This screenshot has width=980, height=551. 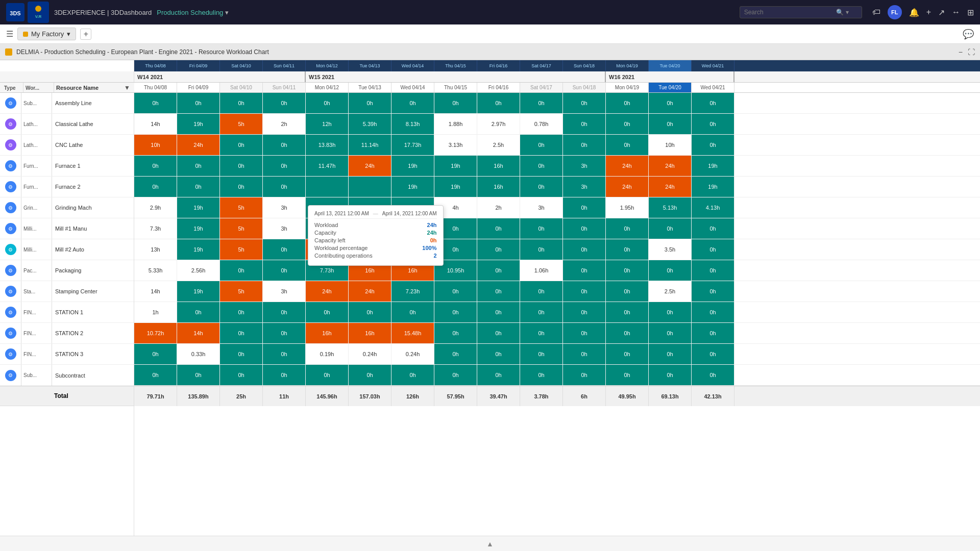 What do you see at coordinates (490, 88) in the screenshot?
I see `day-labels-row: Type Wor... Resource Name ▼ Thu 04/08Fri…` at bounding box center [490, 88].